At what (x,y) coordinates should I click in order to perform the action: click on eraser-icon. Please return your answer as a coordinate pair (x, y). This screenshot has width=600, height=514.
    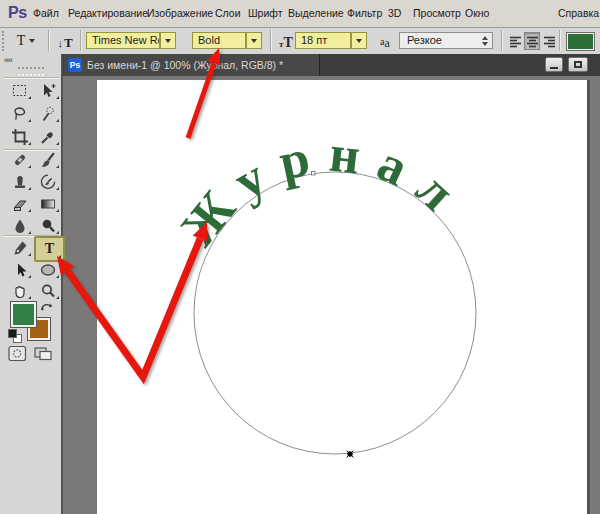
    Looking at the image, I should click on (20, 204).